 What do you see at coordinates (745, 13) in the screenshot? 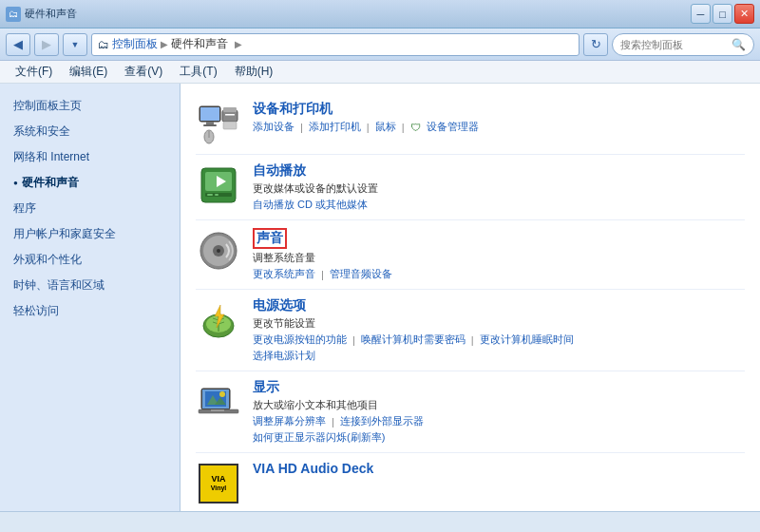
I see `close-button: ✕` at bounding box center [745, 13].